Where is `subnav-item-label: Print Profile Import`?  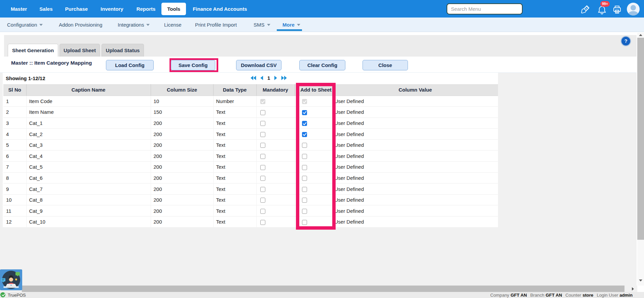
subnav-item-label: Print Profile Import is located at coordinates (216, 25).